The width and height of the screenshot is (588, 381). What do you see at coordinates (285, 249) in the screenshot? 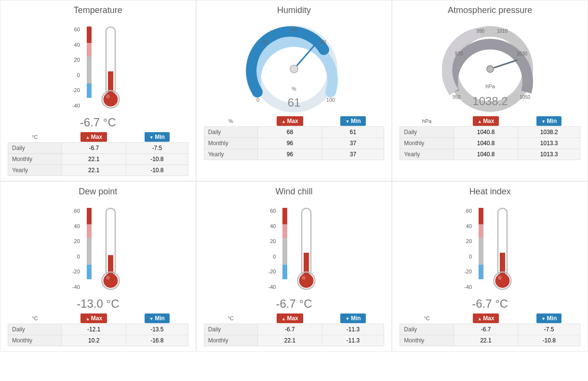
I see `wind-bars` at bounding box center [285, 249].